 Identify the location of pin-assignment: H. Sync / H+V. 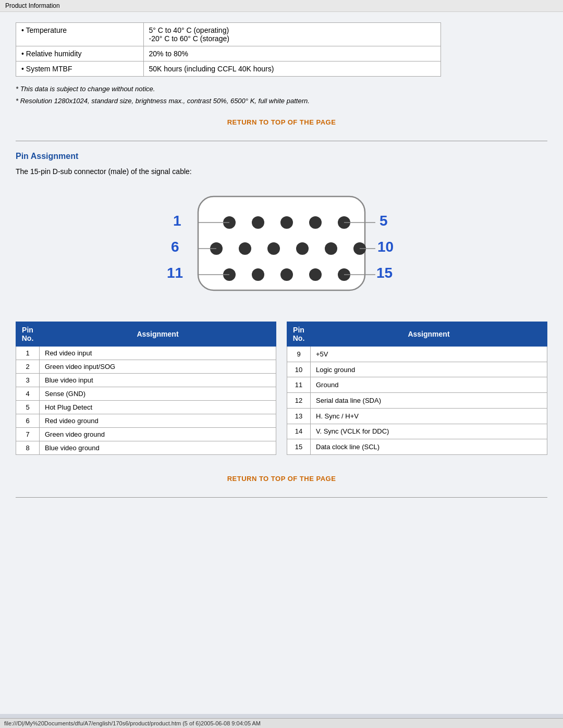
(429, 416).